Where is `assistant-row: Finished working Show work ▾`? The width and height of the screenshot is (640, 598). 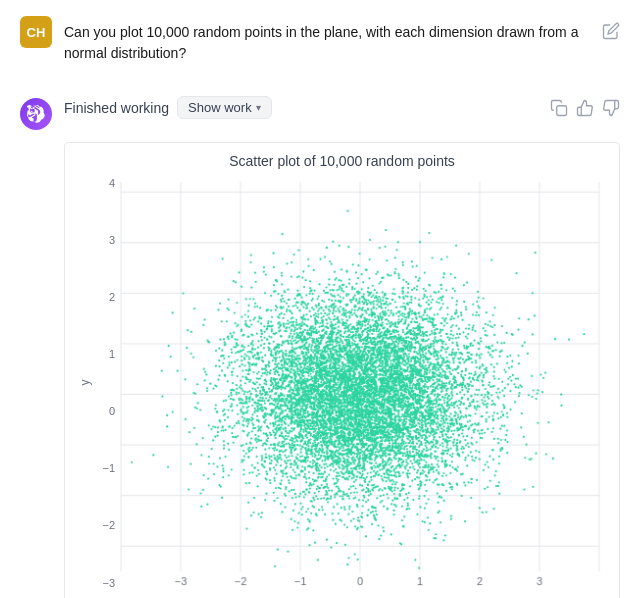
assistant-row: Finished working Show work ▾ is located at coordinates (320, 113).